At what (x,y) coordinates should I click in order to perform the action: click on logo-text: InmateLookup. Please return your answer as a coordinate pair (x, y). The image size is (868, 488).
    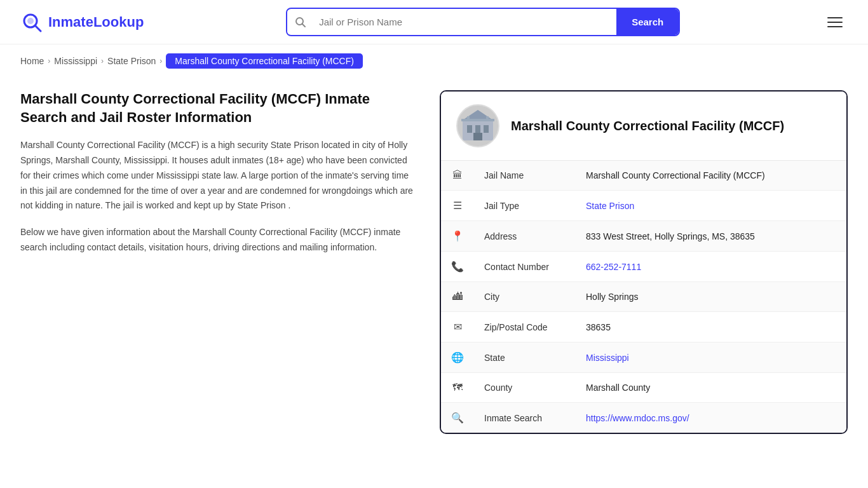
    Looking at the image, I should click on (96, 22).